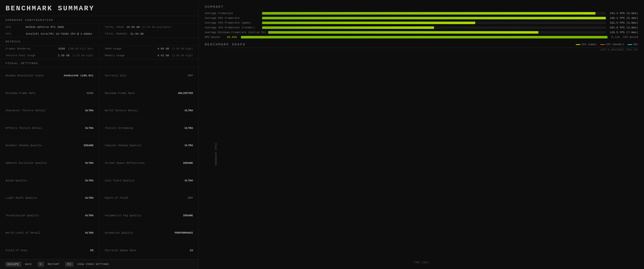  I want to click on setting-row: Ambient Occlusion QualityULTRA, so click(50, 163).